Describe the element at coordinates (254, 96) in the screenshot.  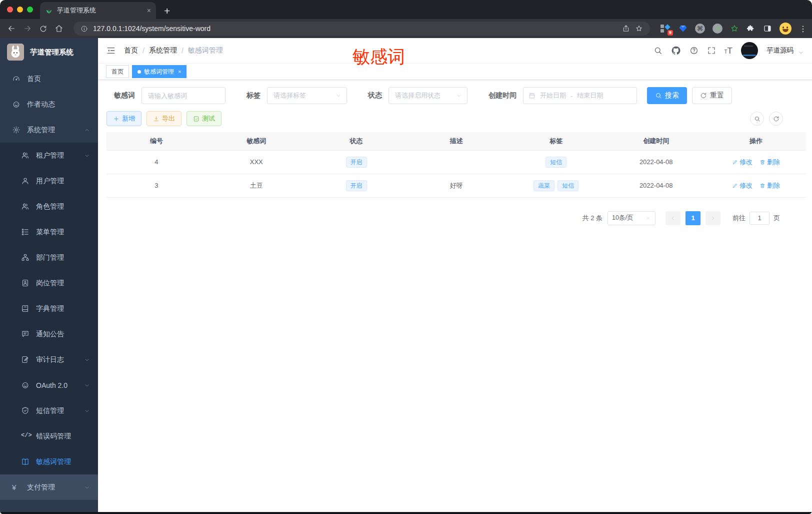
I see `tag-label: 标签` at that location.